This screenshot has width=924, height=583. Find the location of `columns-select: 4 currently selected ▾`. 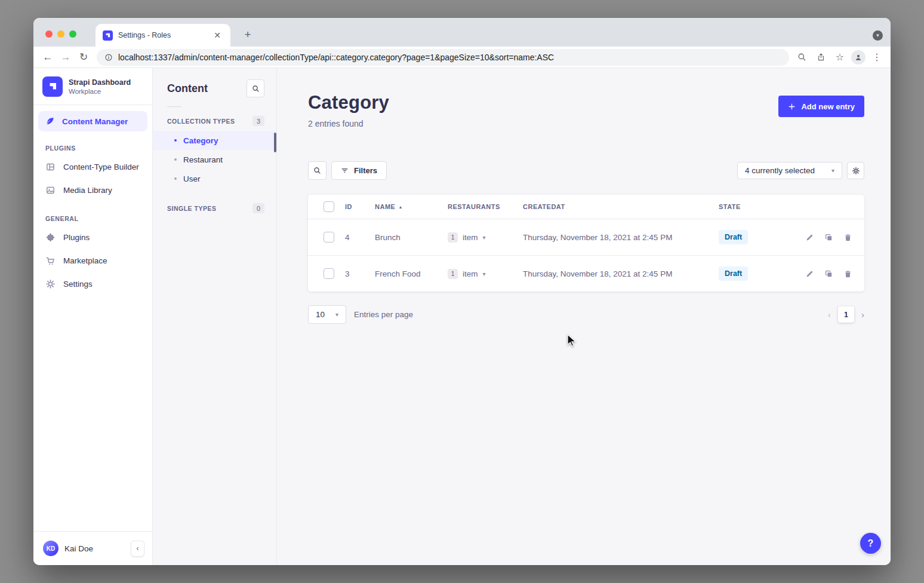

columns-select: 4 currently selected ▾ is located at coordinates (790, 171).